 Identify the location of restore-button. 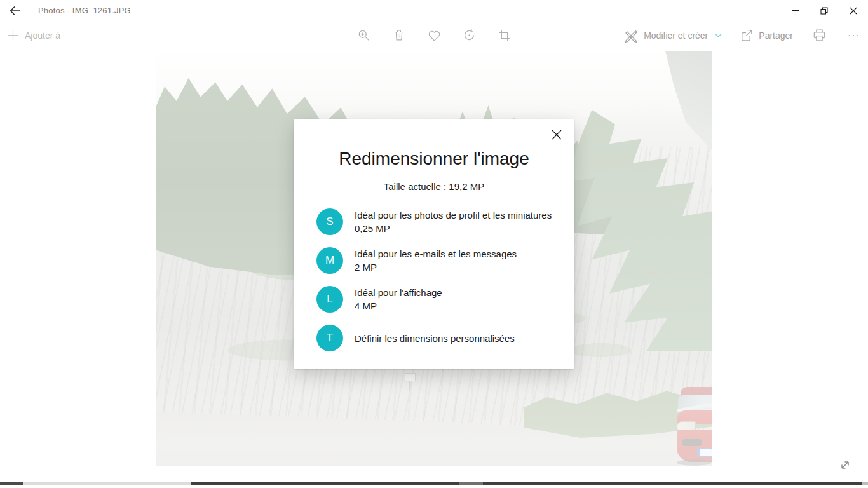
(824, 10).